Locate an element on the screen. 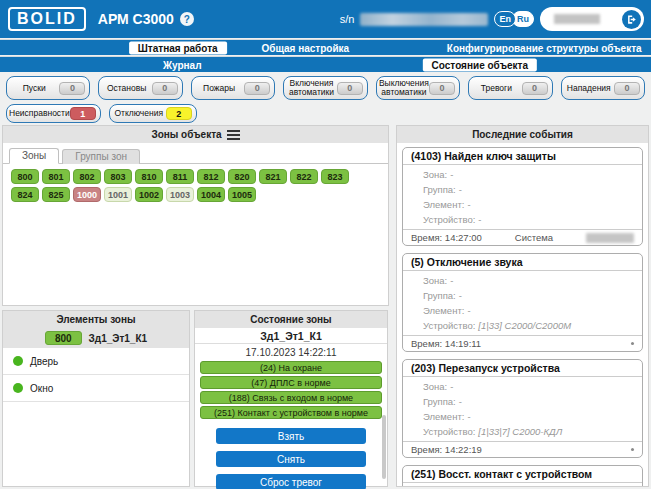  zone-button: 1000 is located at coordinates (87, 194).